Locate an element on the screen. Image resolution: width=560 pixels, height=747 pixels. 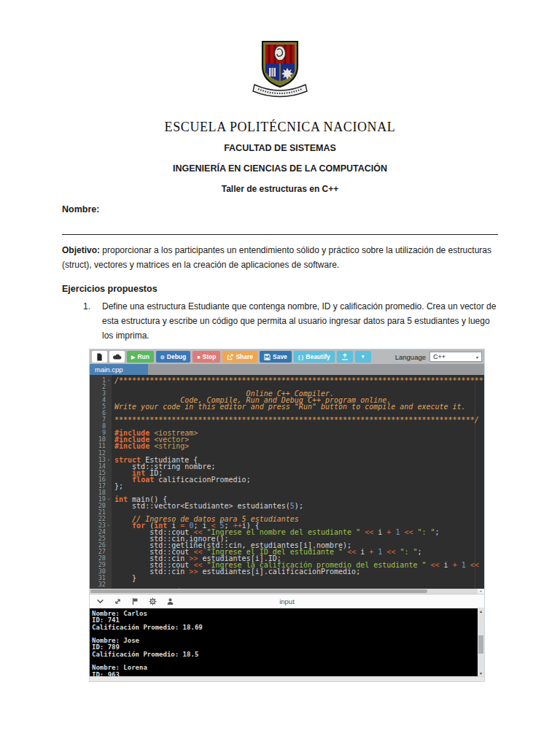
console-line: Calificación Promedio: 18.5 is located at coordinates (284, 655).